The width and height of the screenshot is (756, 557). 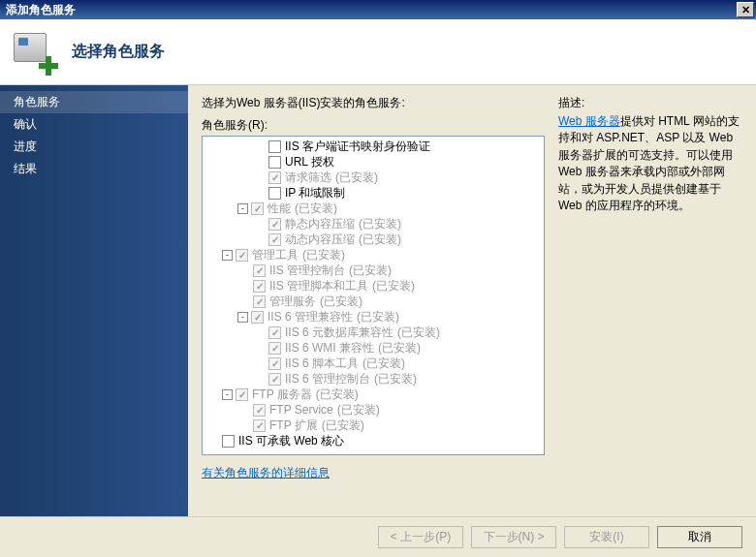 I want to click on description-text: 提供对 HTML 网站的支持和对 ASP.NET、ASP 以及 Web 服务器扩…, so click(x=649, y=163).